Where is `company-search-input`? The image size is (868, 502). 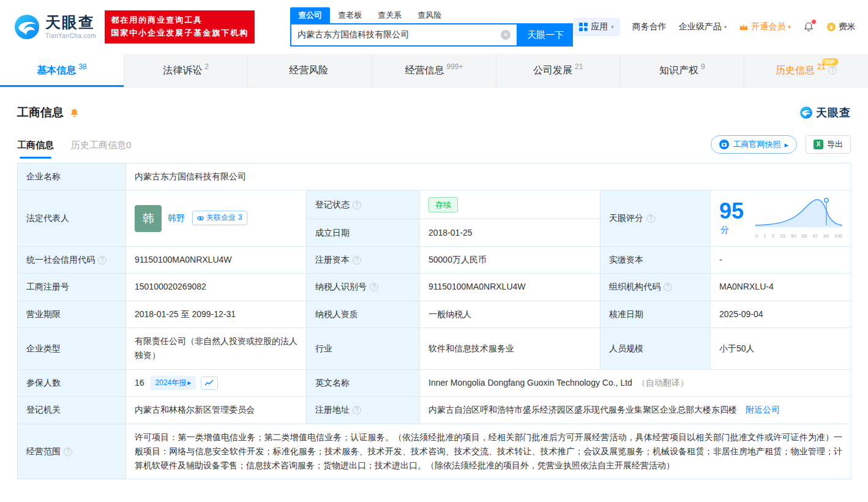
company-search-input is located at coordinates (399, 35).